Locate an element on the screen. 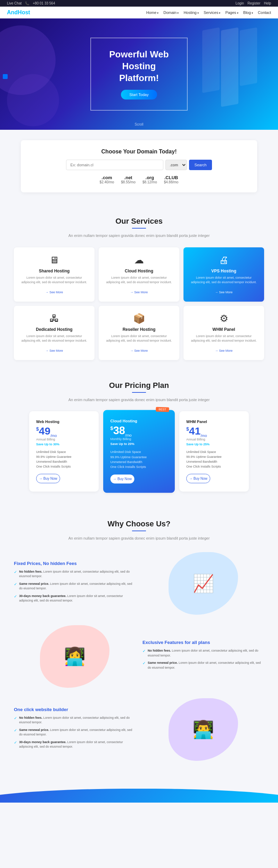 This screenshot has width=278, height=868. service-desc-1: Lorem ipsum dolor sit amet, consectetur … is located at coordinates (139, 280).